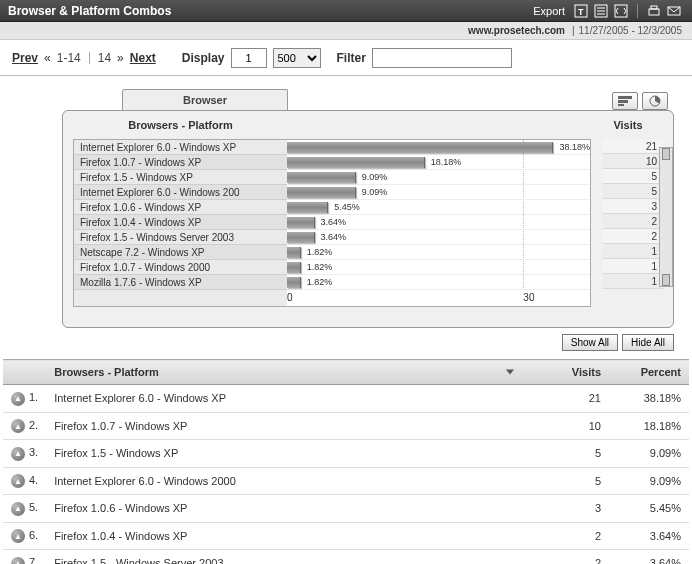  I want to click on chart-left-header: Browsers - Platform, so click(180, 125).